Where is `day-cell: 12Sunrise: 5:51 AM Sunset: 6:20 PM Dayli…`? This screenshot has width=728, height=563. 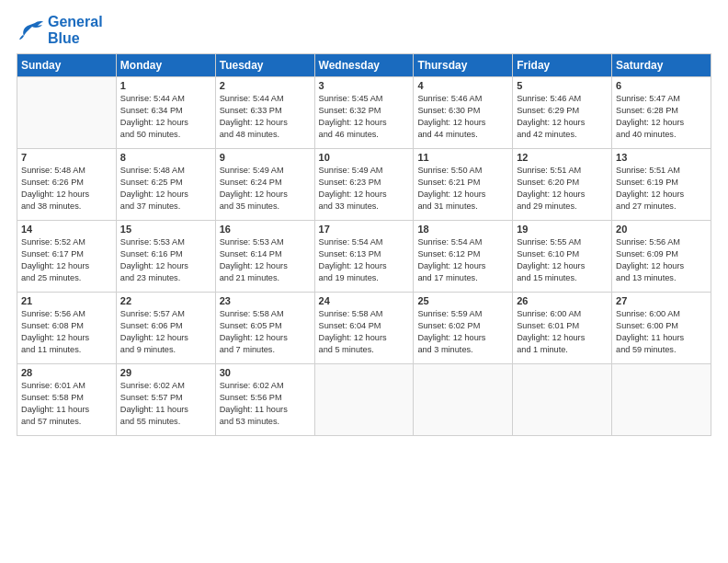 day-cell: 12Sunrise: 5:51 AM Sunset: 6:20 PM Dayli… is located at coordinates (563, 185).